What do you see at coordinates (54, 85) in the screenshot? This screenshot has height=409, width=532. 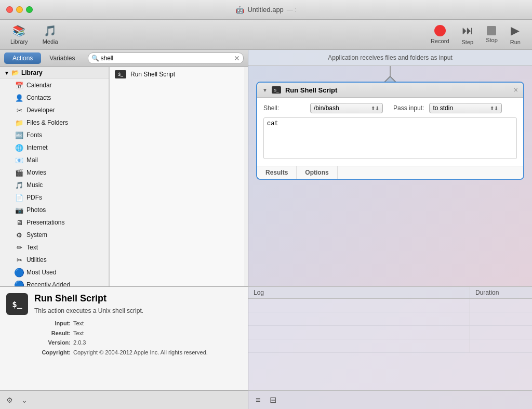 I see `sidebar-item-calendar: 📅Calendar` at bounding box center [54, 85].